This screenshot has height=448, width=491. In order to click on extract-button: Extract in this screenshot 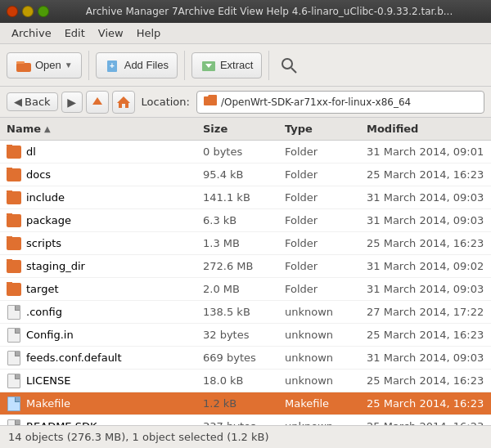, I will do `click(227, 65)`.